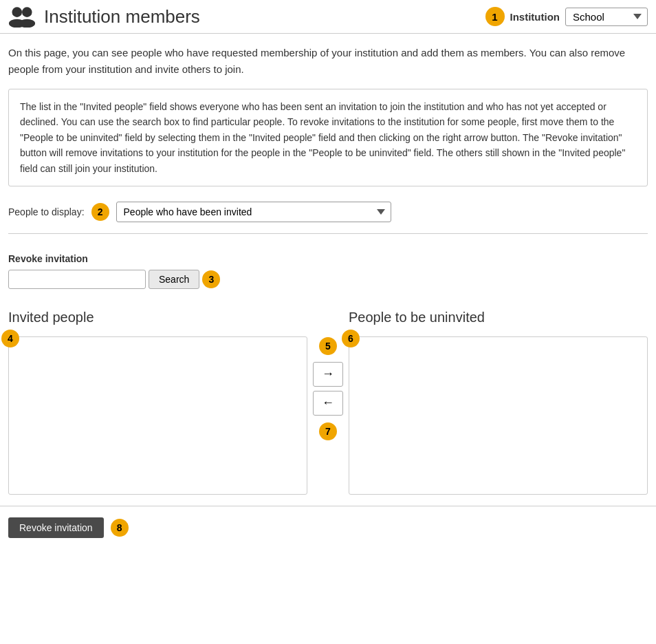 The image size is (656, 644). What do you see at coordinates (328, 60) in the screenshot?
I see `page-description: On this page, you can see people who hav…` at bounding box center [328, 60].